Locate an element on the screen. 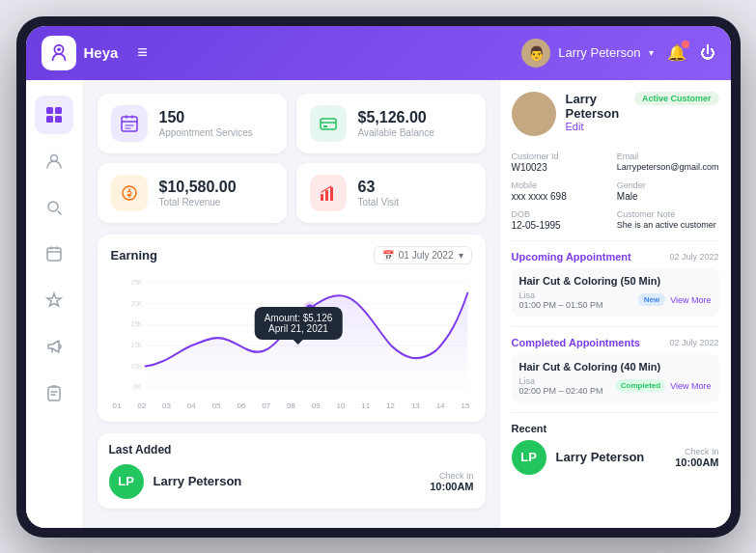 This screenshot has width=756, height=553. detail-label-dob: DOB is located at coordinates (562, 214).